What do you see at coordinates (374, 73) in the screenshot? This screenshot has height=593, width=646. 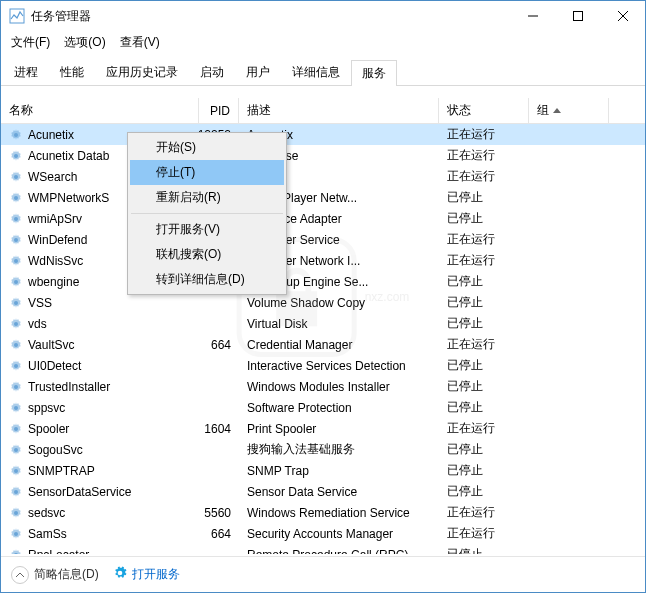 I see `tab-services: 服务` at bounding box center [374, 73].